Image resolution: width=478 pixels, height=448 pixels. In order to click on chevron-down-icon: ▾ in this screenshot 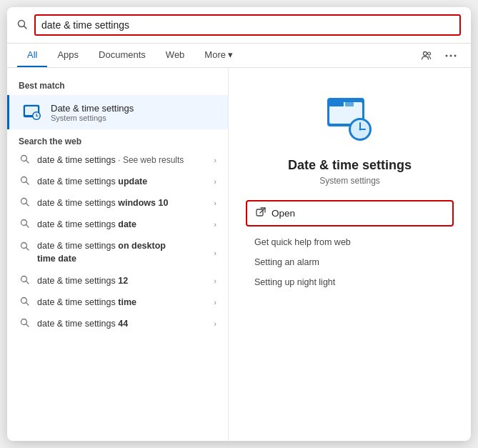, I will do `click(230, 54)`.